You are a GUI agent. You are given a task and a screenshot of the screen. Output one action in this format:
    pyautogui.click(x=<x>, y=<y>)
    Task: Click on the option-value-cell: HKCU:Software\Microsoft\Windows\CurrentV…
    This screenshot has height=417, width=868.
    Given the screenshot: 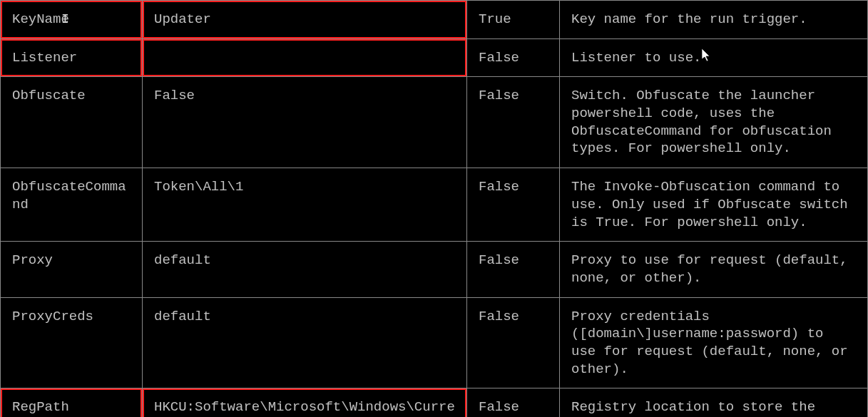 What is the action you would take?
    pyautogui.click(x=305, y=403)
    